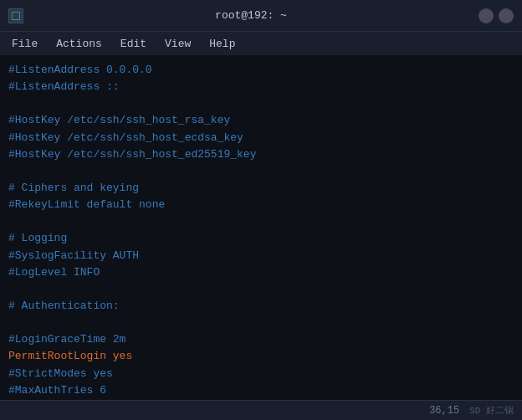 The width and height of the screenshot is (522, 420). Describe the element at coordinates (261, 155) in the screenshot. I see `line-6: #HostKey /etc/ssh/ssh_host_ed25519_key` at that location.